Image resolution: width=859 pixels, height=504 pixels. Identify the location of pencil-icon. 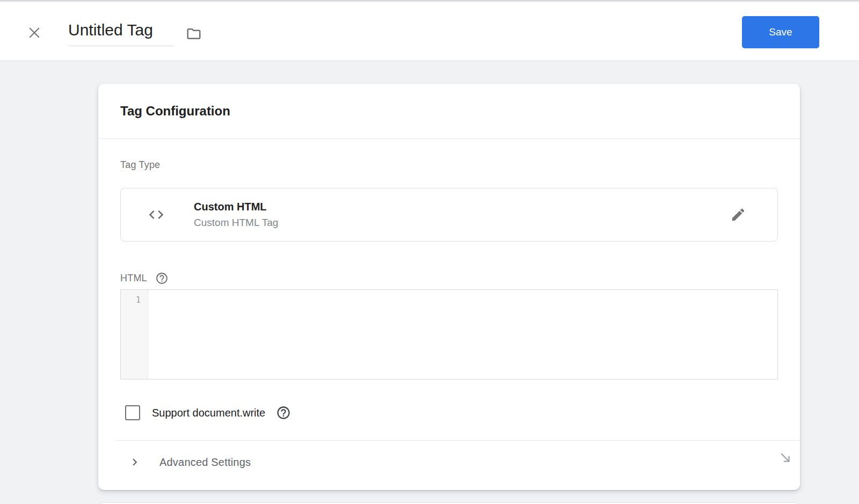
(738, 215).